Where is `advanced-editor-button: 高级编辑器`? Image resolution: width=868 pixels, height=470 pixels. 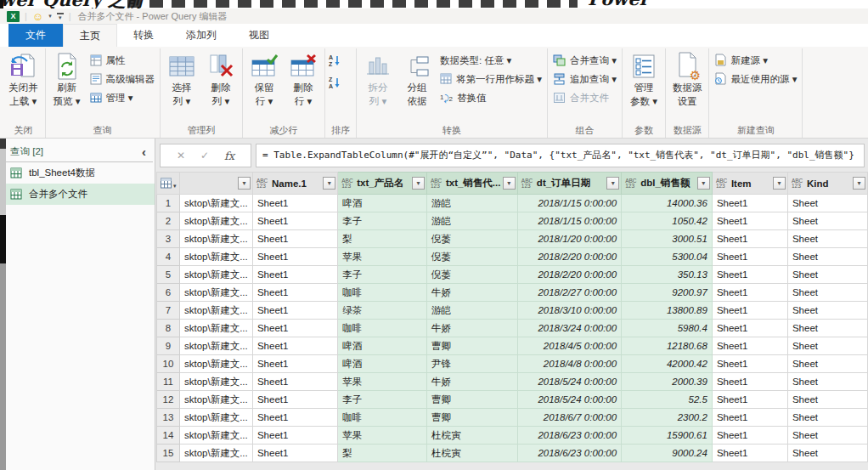
advanced-editor-button: 高级编辑器 is located at coordinates (122, 80).